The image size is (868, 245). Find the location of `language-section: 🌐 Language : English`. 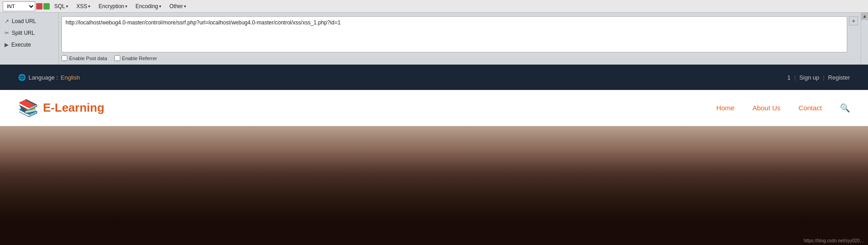

language-section: 🌐 Language : English is located at coordinates (49, 77).